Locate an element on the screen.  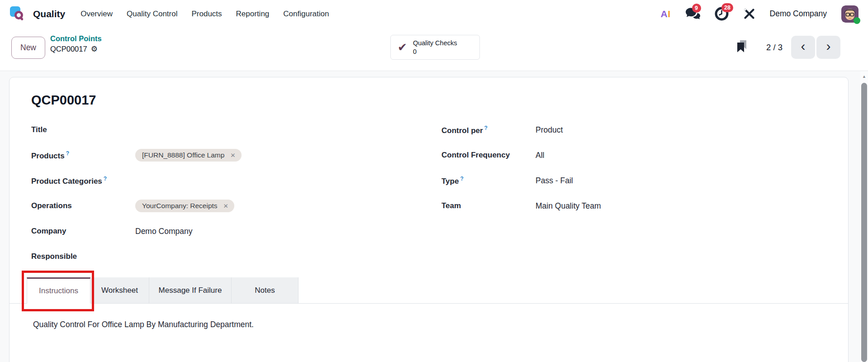
gear-icon: ⚙ is located at coordinates (94, 49).